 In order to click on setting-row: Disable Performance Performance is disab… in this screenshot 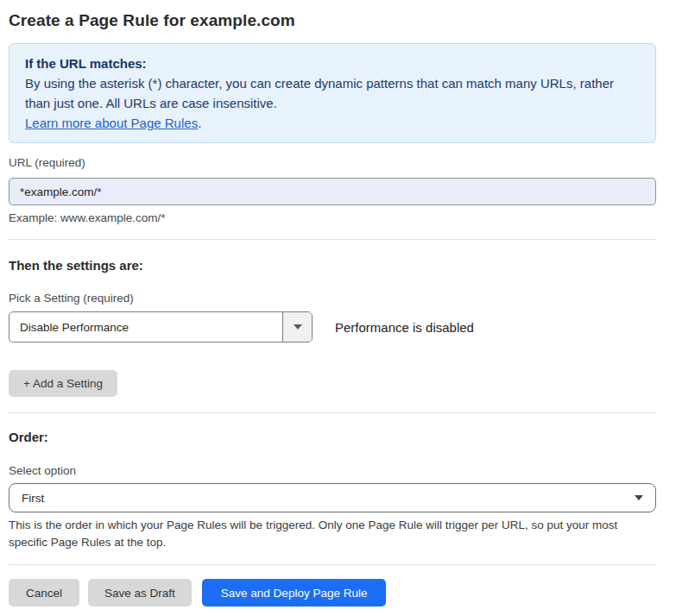, I will do `click(332, 327)`.